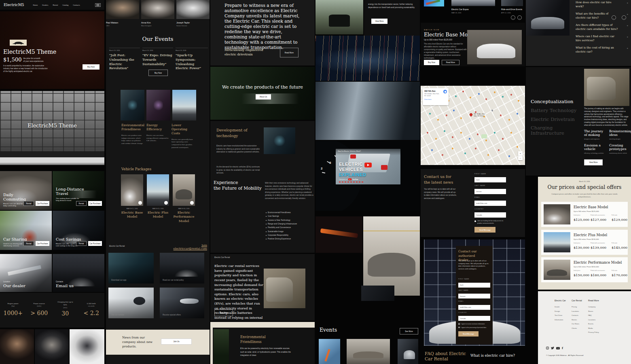  Describe the element at coordinates (451, 62) in the screenshot. I see `watch-read-button: Read More` at that location.